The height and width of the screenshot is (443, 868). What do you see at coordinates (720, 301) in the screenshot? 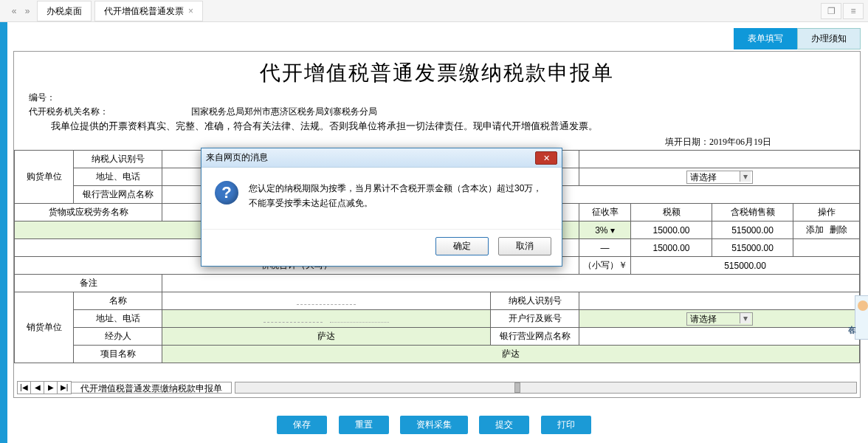
I see `seller-taxid-input` at bounding box center [720, 301].